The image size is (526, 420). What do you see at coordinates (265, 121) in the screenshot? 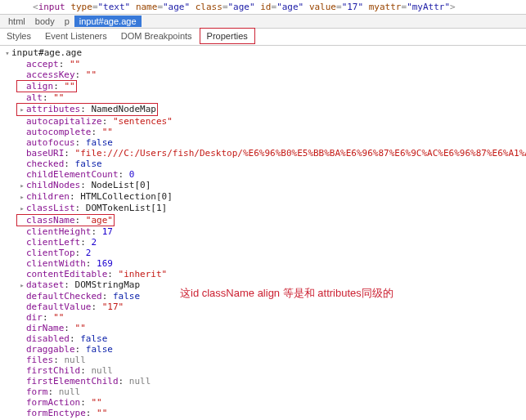
I see `property-row: autocapitalize: "sentences"` at bounding box center [265, 121].